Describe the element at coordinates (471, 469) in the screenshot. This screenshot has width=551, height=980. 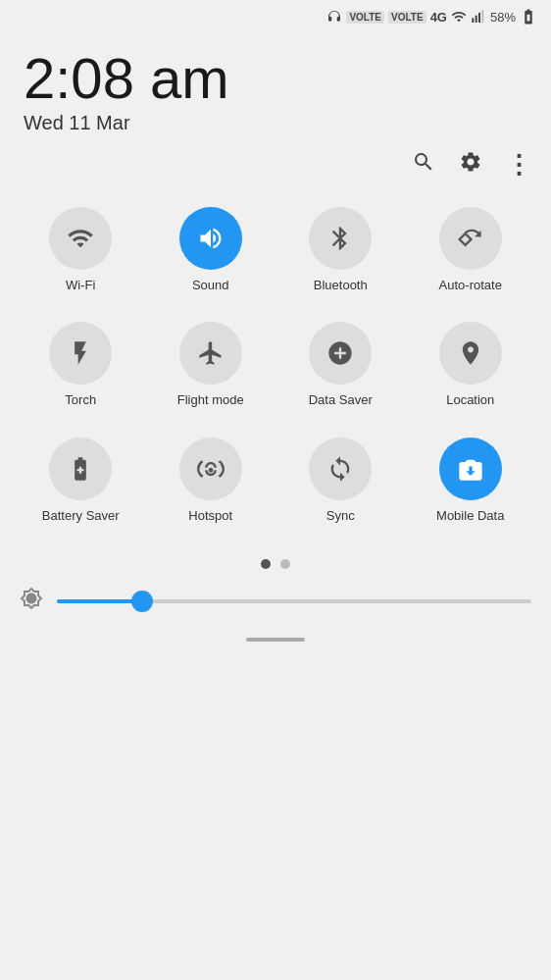
I see `mobiledata-circle` at that location.